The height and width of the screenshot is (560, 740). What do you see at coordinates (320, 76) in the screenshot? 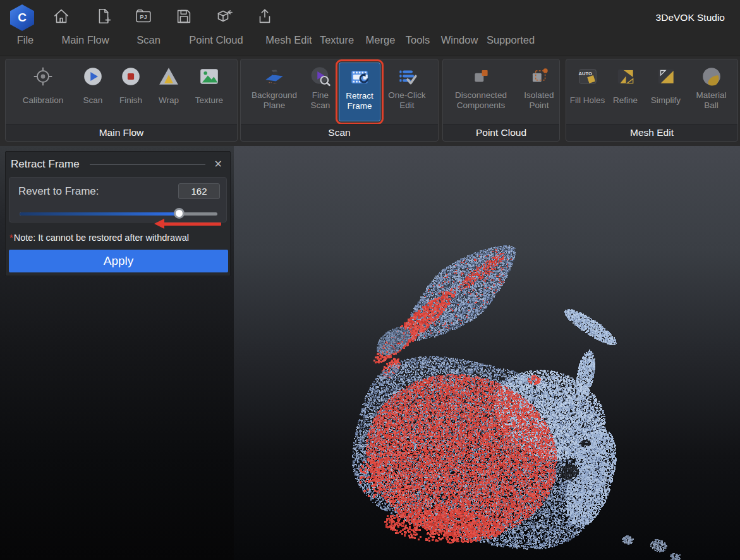
I see `fine-scan-icon` at bounding box center [320, 76].